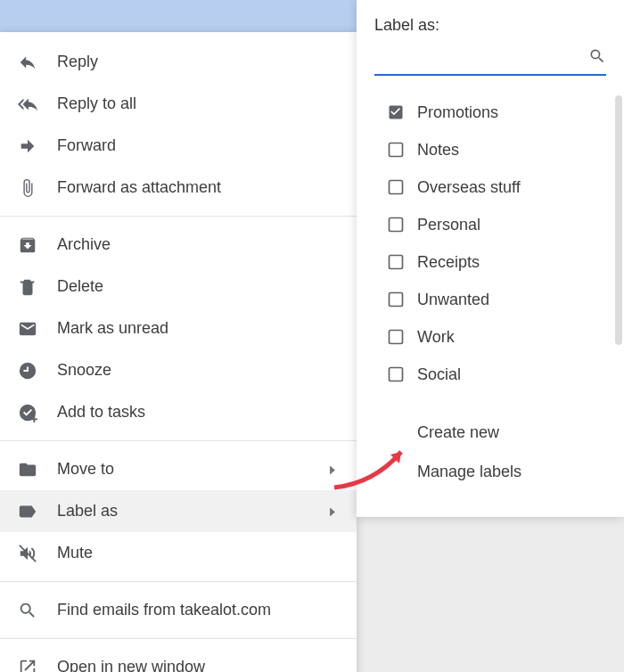  I want to click on menu-item-move-to: Move to, so click(178, 469).